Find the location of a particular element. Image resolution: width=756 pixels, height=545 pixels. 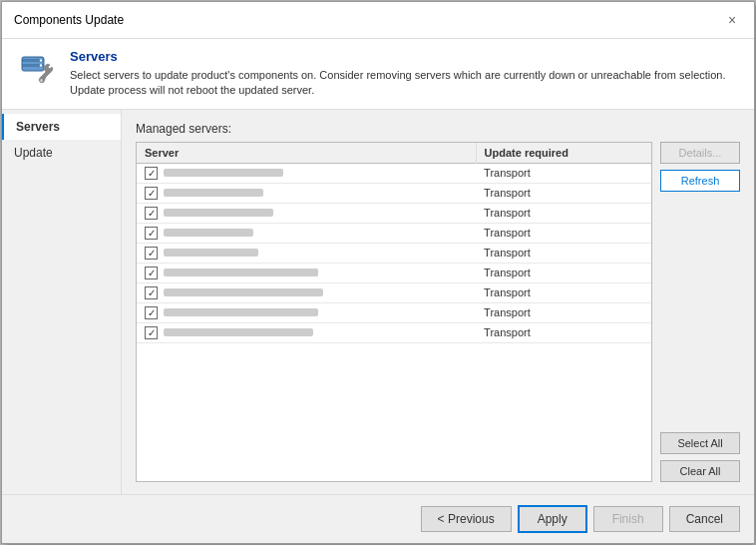

dialog-title: Components Update is located at coordinates (69, 20).